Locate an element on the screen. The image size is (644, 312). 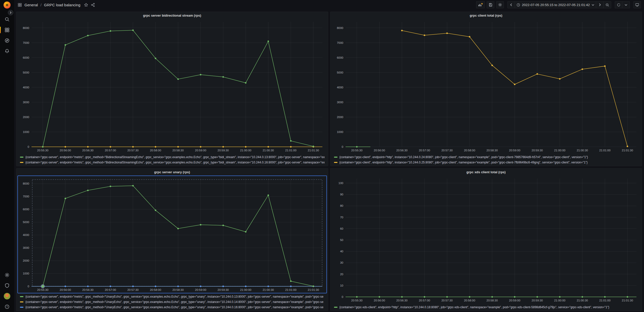
svg-text: 21:01:30 is located at coordinates (314, 290).